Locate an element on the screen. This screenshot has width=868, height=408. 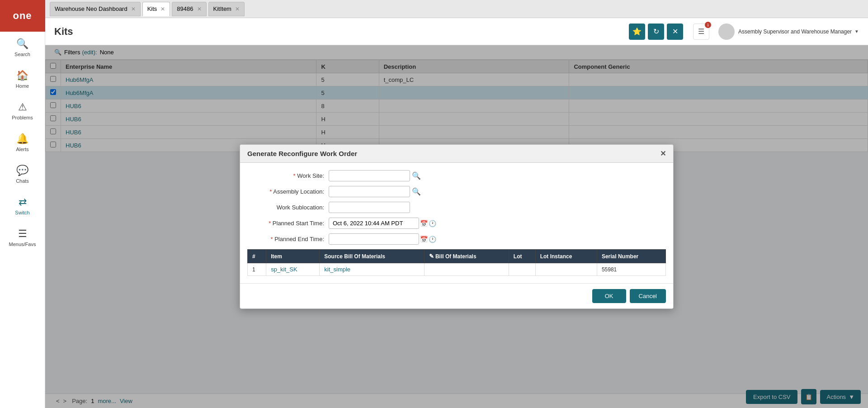
modal-header: Generate Reconfigure Work Order ✕ is located at coordinates (457, 154).